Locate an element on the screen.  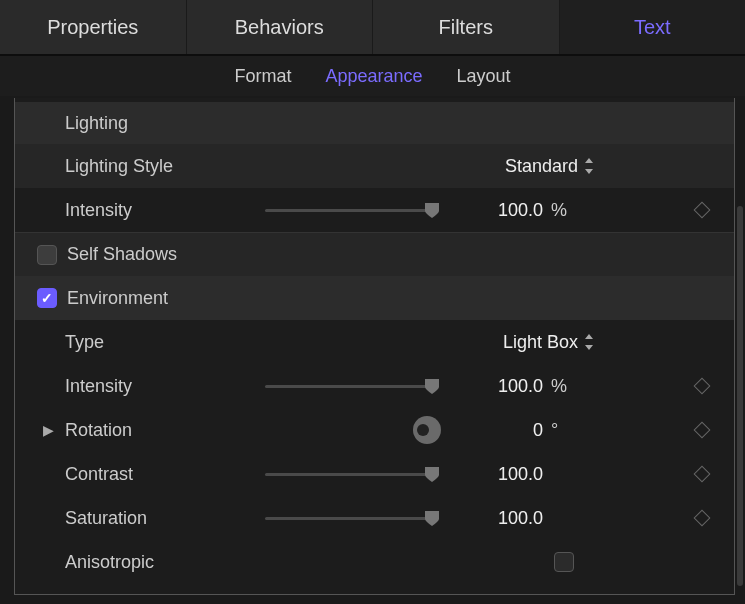
lighting-intensity-row: Intensity 100.0 % is located at coordinates (374, 210).